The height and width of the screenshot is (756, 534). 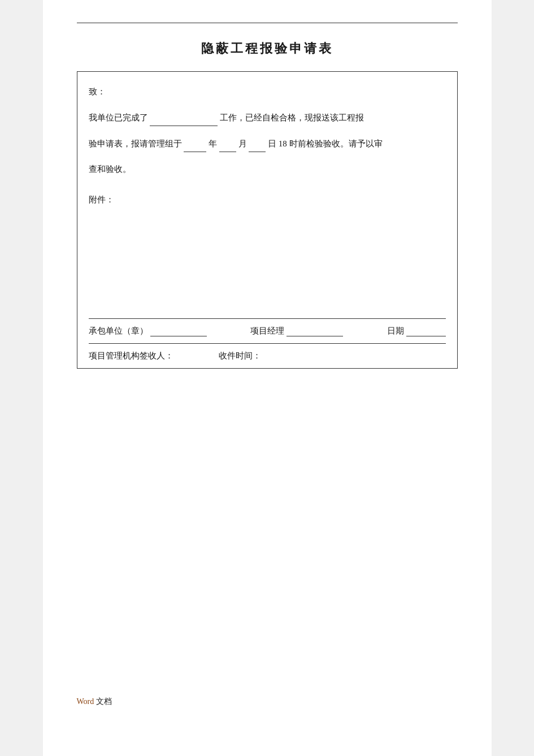 I want to click on page-title: 隐蔽工程报验申请表, so click(x=267, y=49).